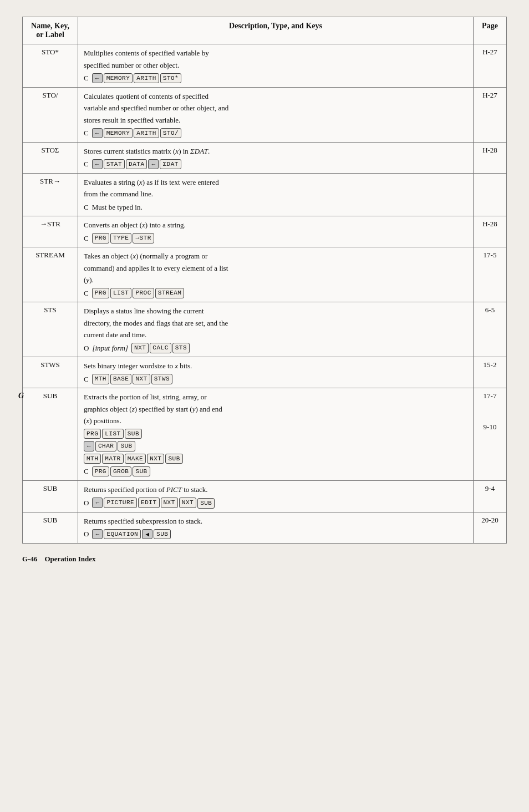 The width and height of the screenshot is (529, 812). Describe the element at coordinates (490, 435) in the screenshot. I see `page-cell: 17-79-10` at that location.